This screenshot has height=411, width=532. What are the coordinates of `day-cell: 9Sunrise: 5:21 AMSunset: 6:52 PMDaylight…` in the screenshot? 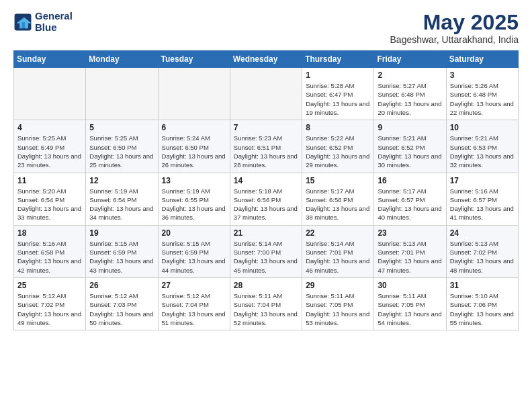 It's located at (410, 146).